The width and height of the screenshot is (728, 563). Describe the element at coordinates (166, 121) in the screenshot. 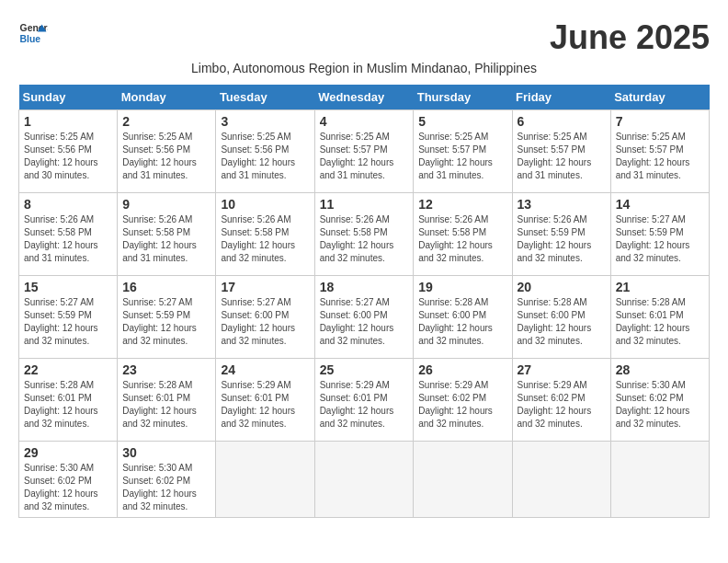

I see `day-number: 2` at that location.